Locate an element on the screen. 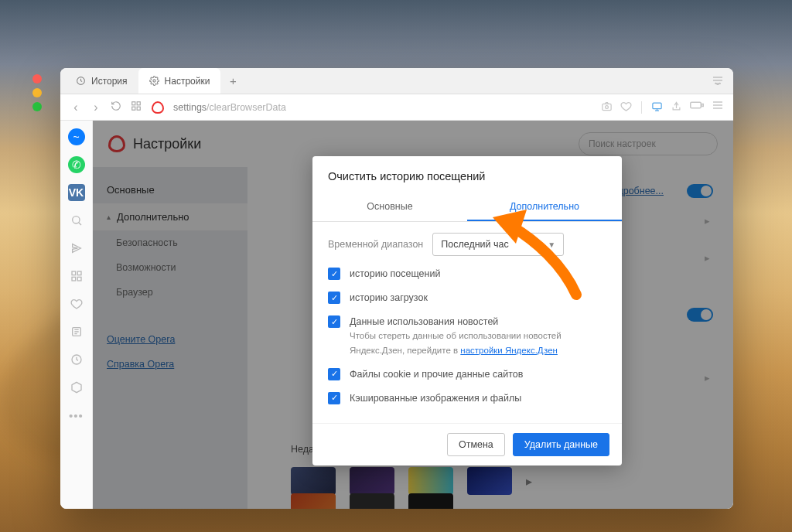  tab-strip: История Настройки + is located at coordinates (397, 81).